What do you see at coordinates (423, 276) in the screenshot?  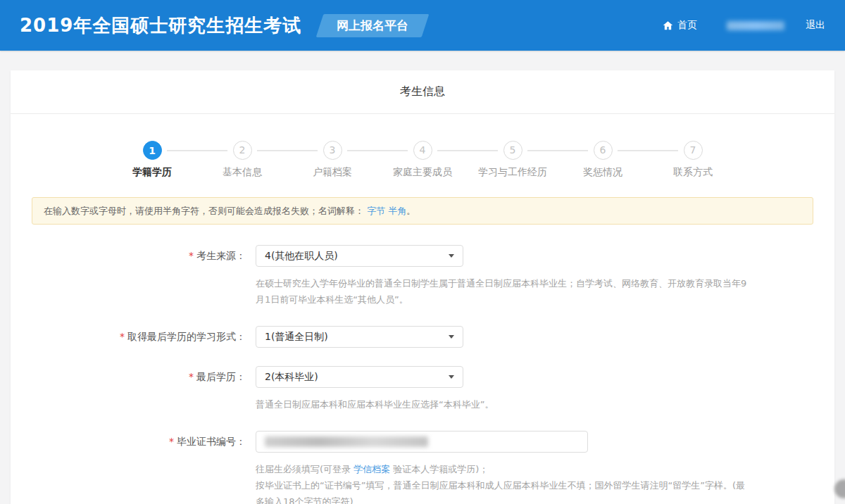 I see `field-candidate-source: *考生来源： 4(其他在职人员) 在硕士研究生入学年份毕业的普通全日制学生属于普…` at bounding box center [423, 276].